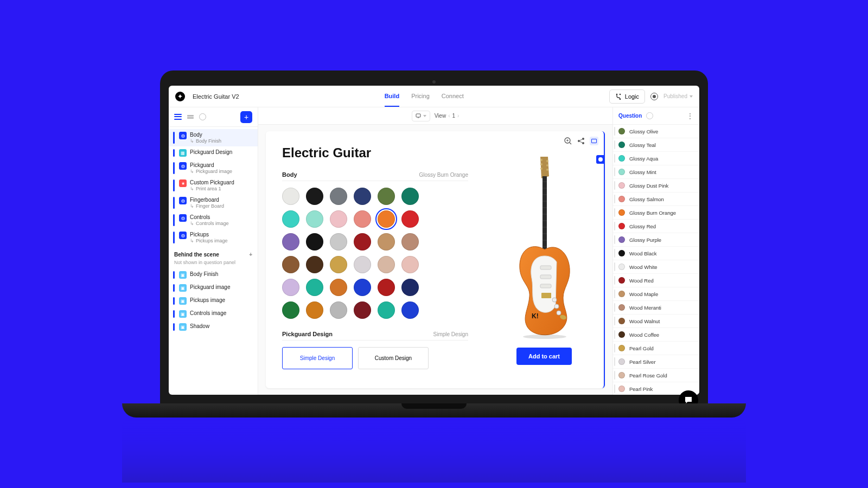  Describe the element at coordinates (627, 97) in the screenshot. I see `logic-button: Logic` at that location.